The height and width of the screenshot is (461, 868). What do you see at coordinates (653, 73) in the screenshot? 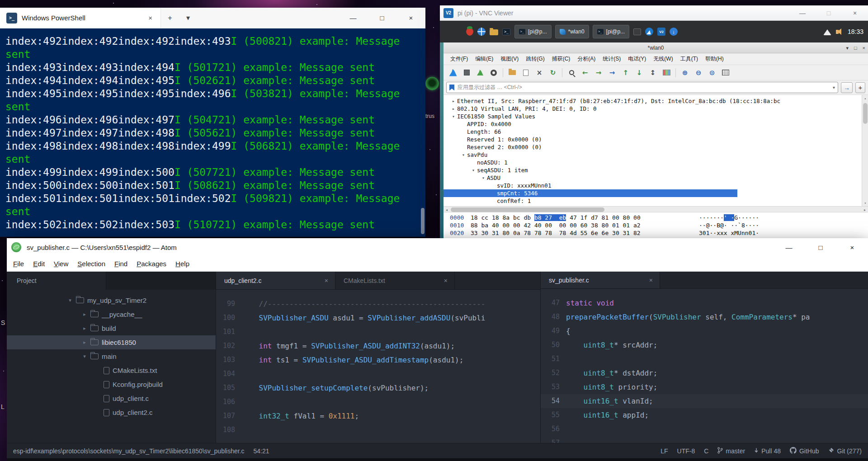
I see `auto-scroll-icon: ↕` at bounding box center [653, 73].